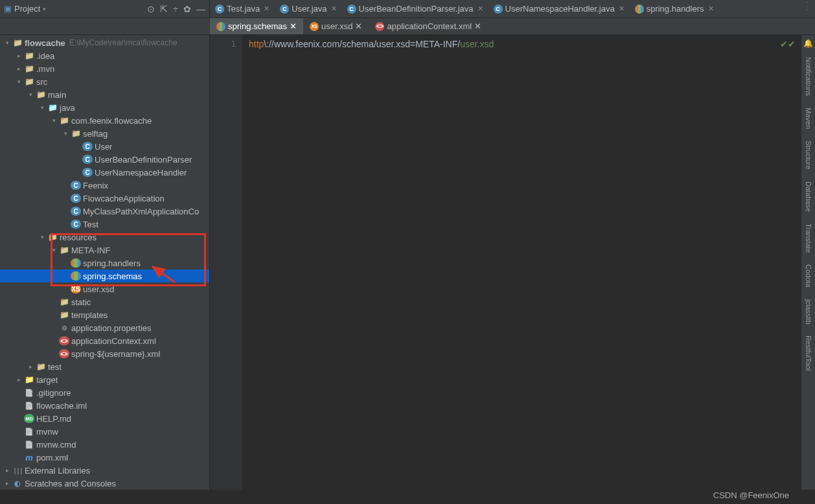  What do you see at coordinates (105, 328) in the screenshot?
I see `tree-node: ⚙application.properties` at bounding box center [105, 328].